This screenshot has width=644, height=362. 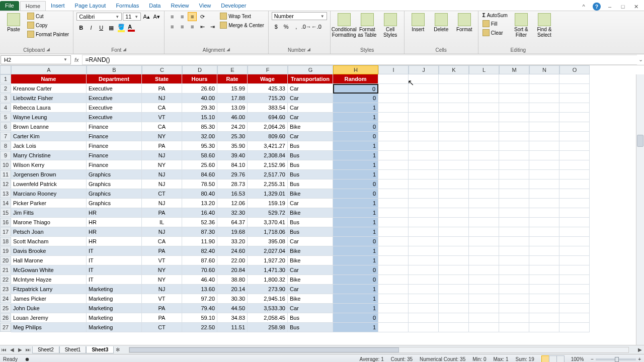 What do you see at coordinates (232, 99) in the screenshot?
I see `cell: 17.88` at bounding box center [232, 99].